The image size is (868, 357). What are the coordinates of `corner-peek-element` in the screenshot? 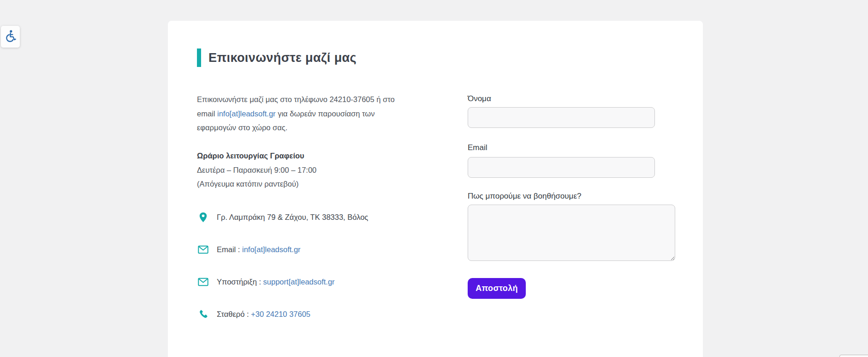 It's located at (854, 356).